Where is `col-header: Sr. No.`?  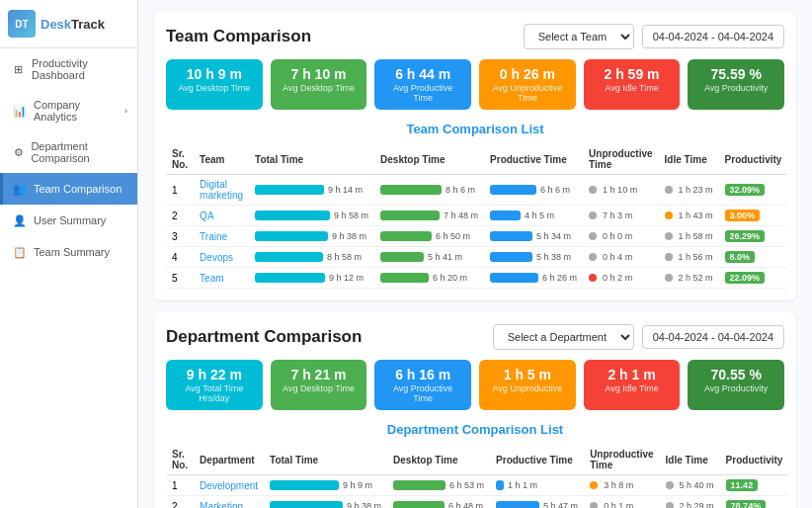 col-header: Sr. No. is located at coordinates (180, 461).